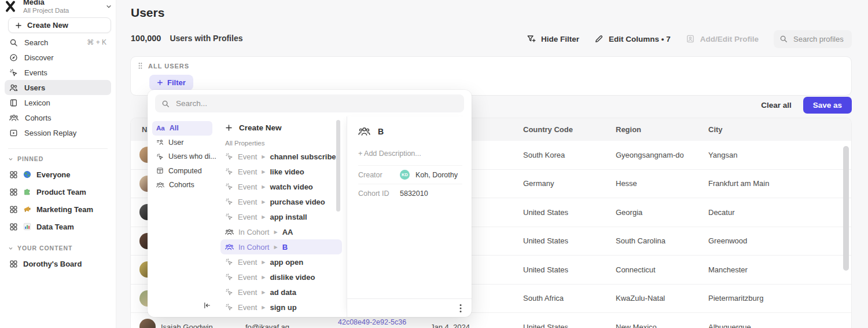 The width and height of the screenshot is (868, 328). I want to click on column-header-city: City, so click(774, 130).